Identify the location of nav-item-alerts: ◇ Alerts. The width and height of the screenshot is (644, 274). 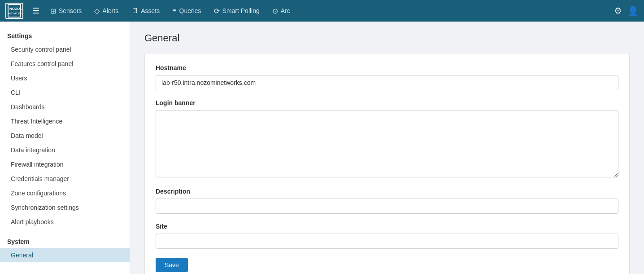
(106, 11).